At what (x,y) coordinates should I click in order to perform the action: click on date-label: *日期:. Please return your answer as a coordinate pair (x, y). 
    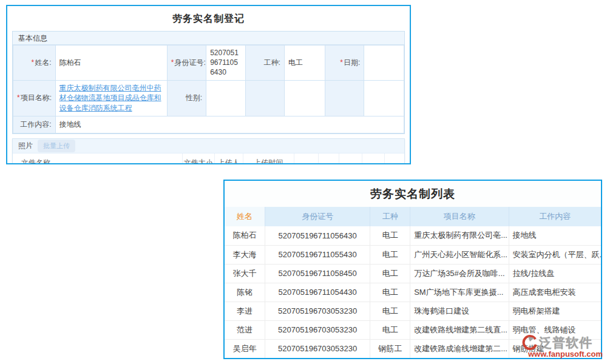
    Looking at the image, I should click on (344, 63).